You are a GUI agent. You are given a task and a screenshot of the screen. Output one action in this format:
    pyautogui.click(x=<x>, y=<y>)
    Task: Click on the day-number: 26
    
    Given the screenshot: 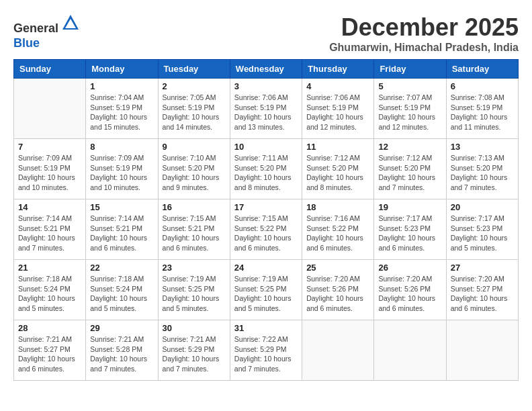 What is the action you would take?
    pyautogui.click(x=410, y=267)
    